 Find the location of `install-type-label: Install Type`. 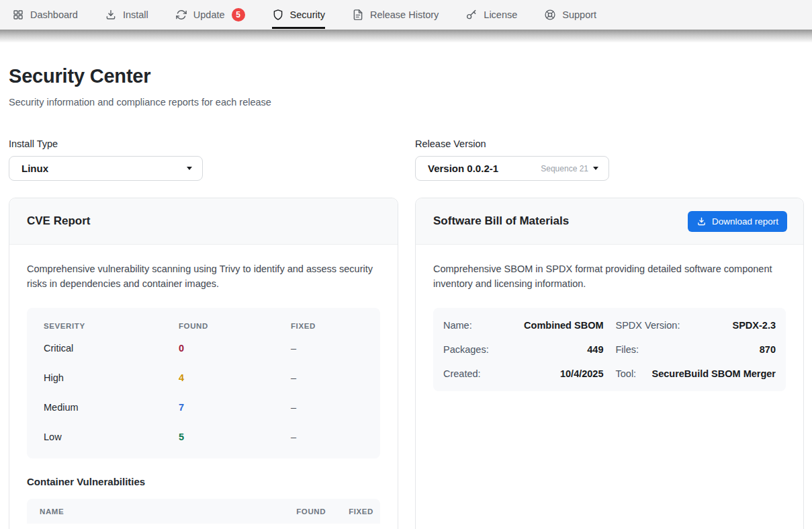

install-type-label: Install Type is located at coordinates (204, 144).